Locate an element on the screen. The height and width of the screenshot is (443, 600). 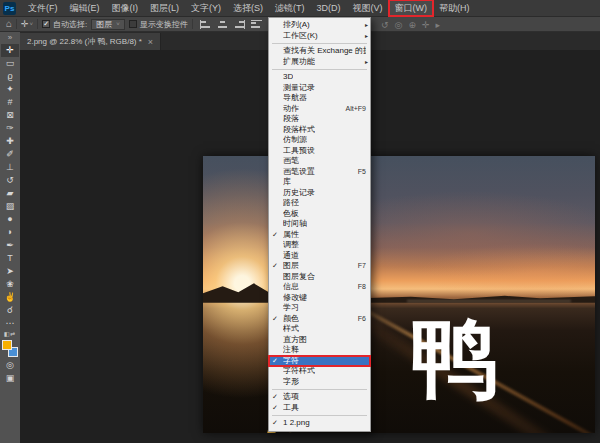
menubar-item: 图层(L) is located at coordinates (164, 8).